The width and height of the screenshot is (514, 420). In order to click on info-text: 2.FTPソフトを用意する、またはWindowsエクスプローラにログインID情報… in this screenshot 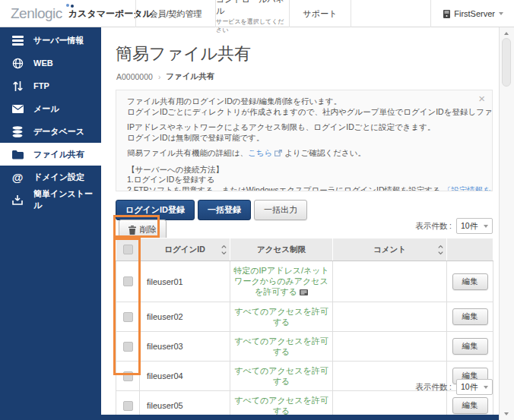, I will do `click(304, 188)`.